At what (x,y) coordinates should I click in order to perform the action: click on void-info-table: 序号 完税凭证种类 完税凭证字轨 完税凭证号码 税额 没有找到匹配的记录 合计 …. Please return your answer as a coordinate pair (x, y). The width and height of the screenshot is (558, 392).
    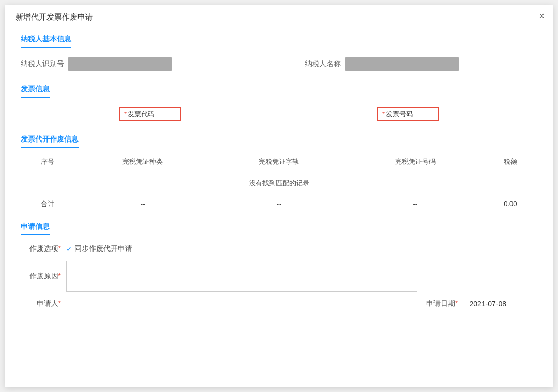
    Looking at the image, I should click on (279, 182).